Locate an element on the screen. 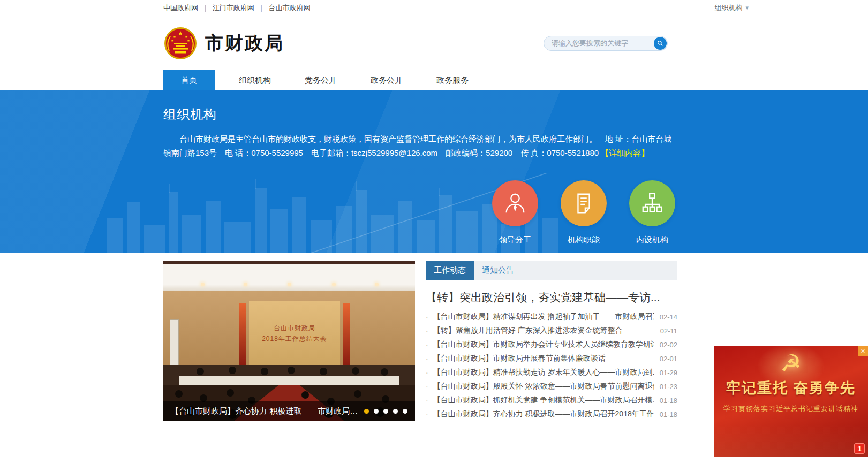 The image size is (868, 457). news-item-date: 01-23 is located at coordinates (668, 386).